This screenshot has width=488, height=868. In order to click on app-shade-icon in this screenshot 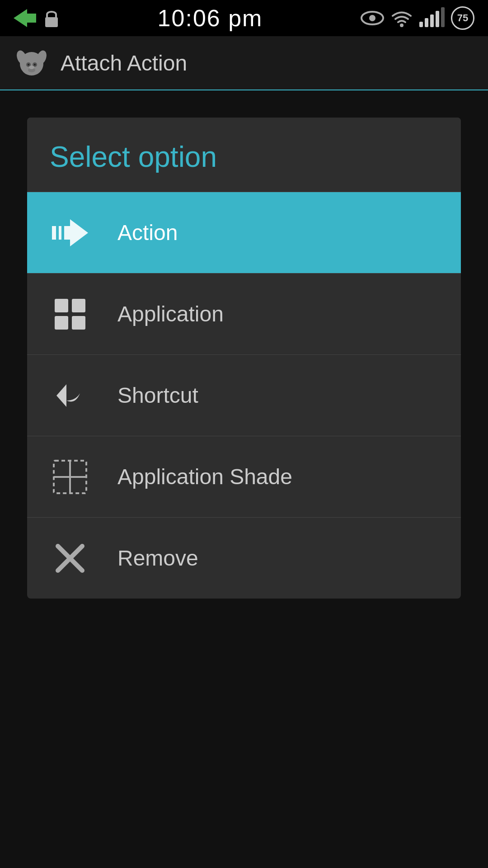, I will do `click(70, 477)`.